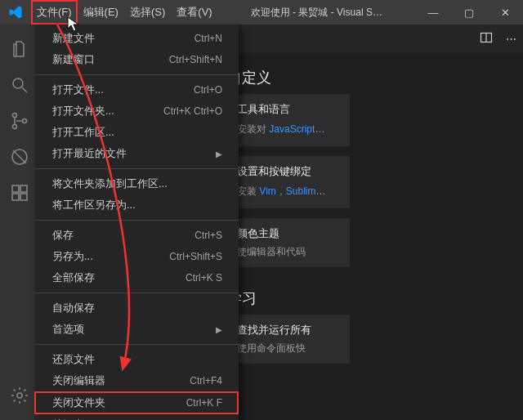  Describe the element at coordinates (136, 278) in the screenshot. I see `file-menu-item-13: 全部保存Ctrl+K S` at that location.